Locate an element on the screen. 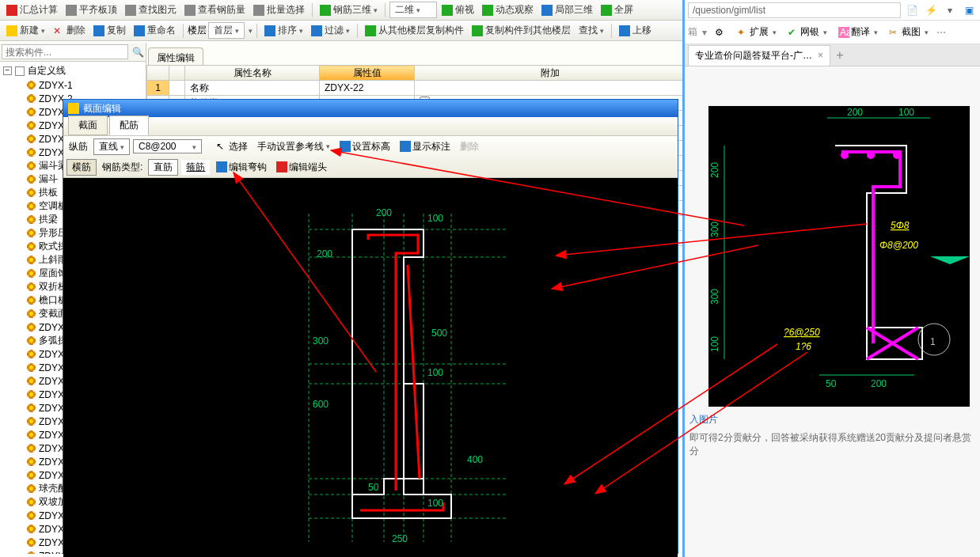  grid-header-value: 属性值 is located at coordinates (367, 73).